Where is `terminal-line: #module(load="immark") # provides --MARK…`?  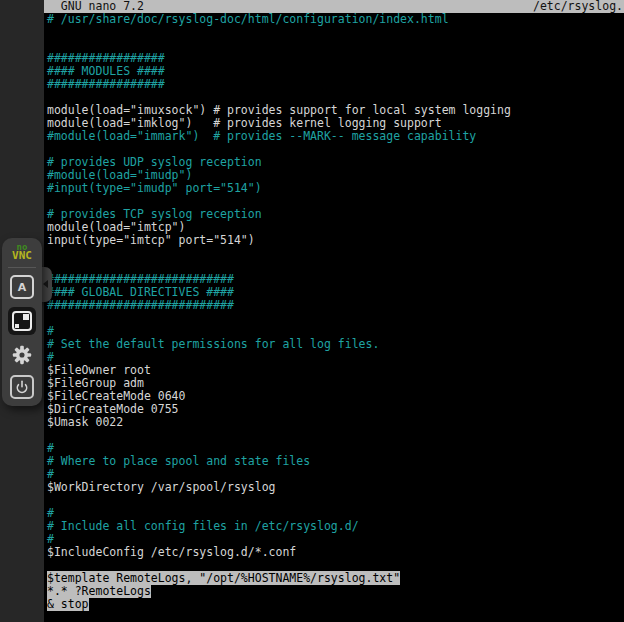
terminal-line: #module(load="immark") # provides --MARK… is located at coordinates (336, 136).